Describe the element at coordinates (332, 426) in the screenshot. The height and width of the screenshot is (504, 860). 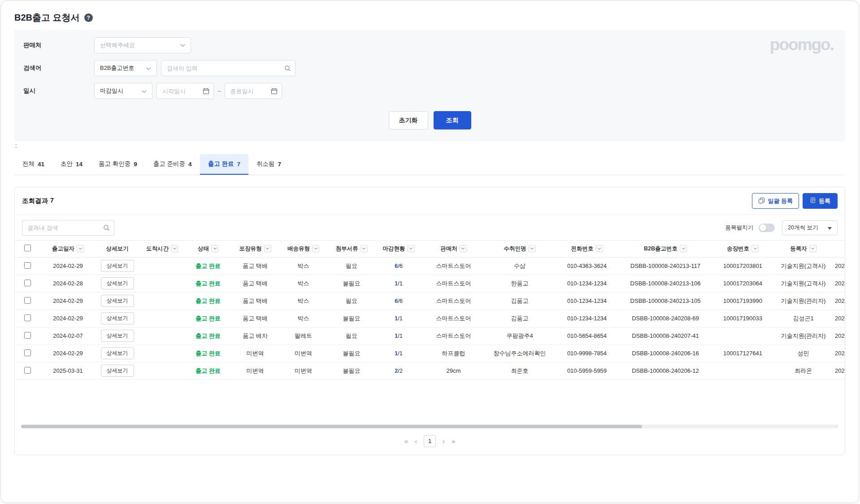
I see `scrollbar-thumb` at that location.